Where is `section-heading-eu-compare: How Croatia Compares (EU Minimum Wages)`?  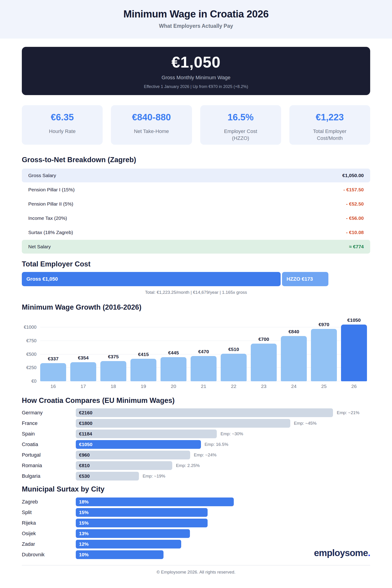 section-heading-eu-compare: How Croatia Compares (EU Minimum Wages) is located at coordinates (196, 400).